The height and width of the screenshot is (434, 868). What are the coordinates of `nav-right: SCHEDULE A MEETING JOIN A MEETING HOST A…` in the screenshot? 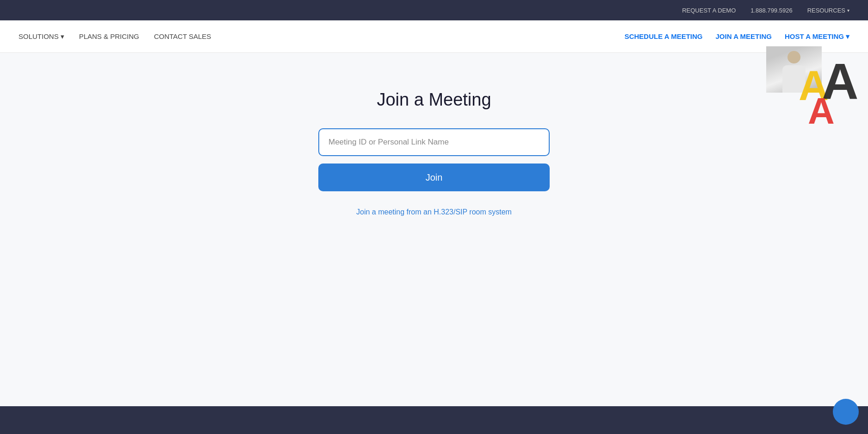 It's located at (737, 37).